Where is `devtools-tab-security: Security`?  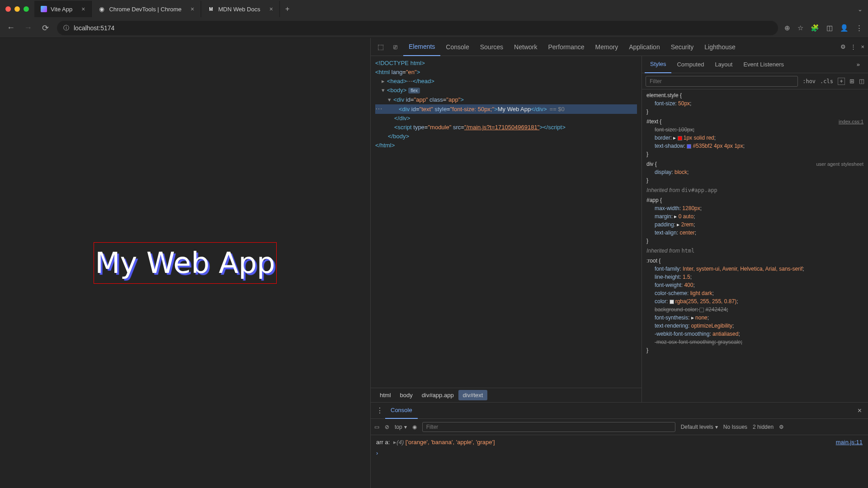 devtools-tab-security: Security is located at coordinates (683, 47).